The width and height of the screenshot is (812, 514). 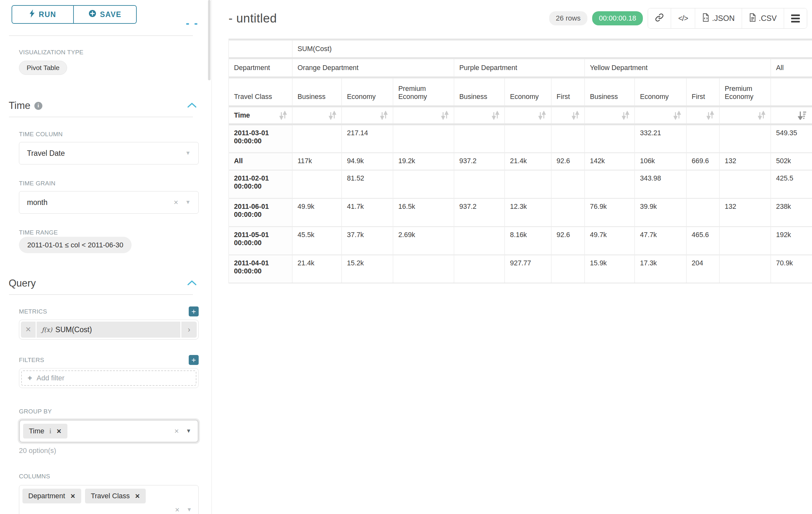 What do you see at coordinates (32, 15) in the screenshot?
I see `lightning-bolt-icon` at bounding box center [32, 15].